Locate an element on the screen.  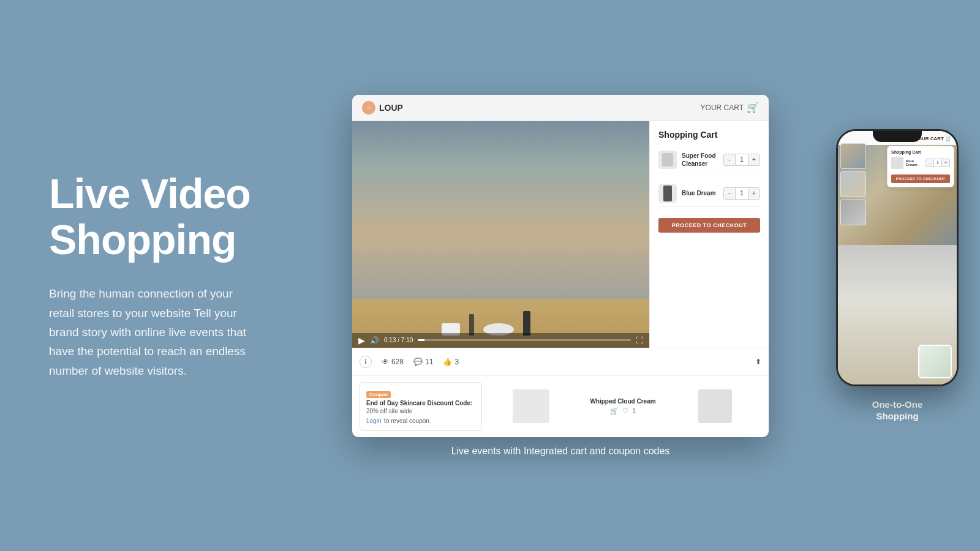
product-bottle is located at coordinates (527, 323).